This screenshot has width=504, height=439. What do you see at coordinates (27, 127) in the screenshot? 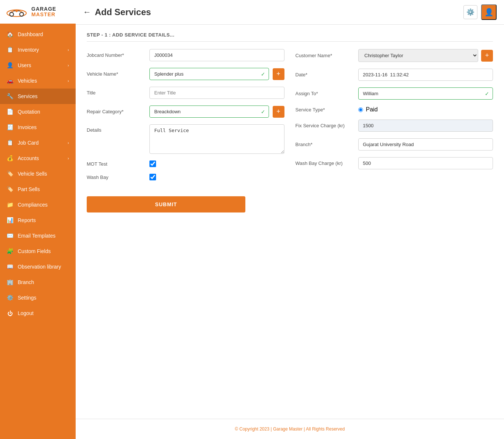
I see `sidebar-label-invoices: Invoices` at bounding box center [27, 127].